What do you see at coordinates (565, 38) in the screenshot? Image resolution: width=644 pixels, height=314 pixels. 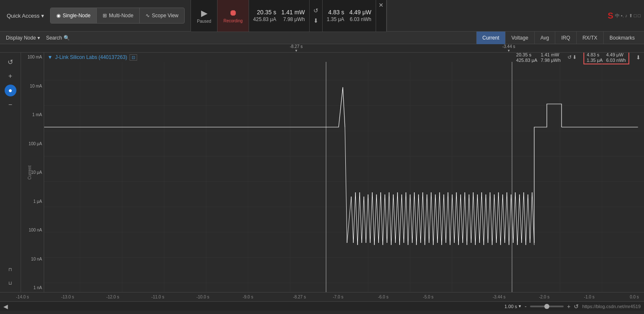 I see `tab-irq: IRQ` at bounding box center [565, 38].